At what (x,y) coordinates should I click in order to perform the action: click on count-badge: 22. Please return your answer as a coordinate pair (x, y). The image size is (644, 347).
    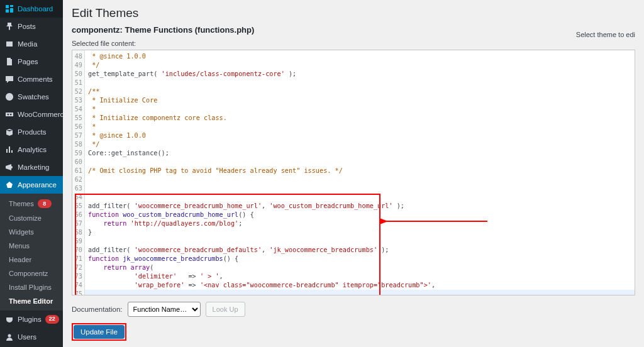
    Looking at the image, I should click on (52, 319).